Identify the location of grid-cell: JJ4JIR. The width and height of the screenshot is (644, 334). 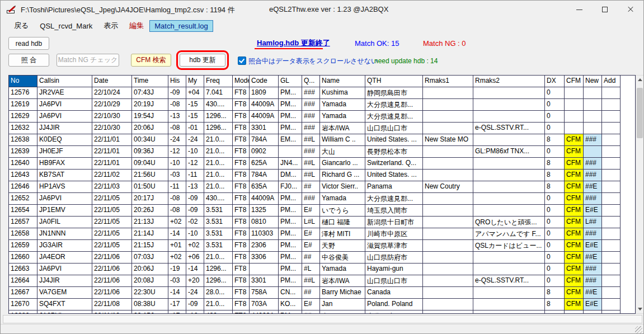
(65, 281).